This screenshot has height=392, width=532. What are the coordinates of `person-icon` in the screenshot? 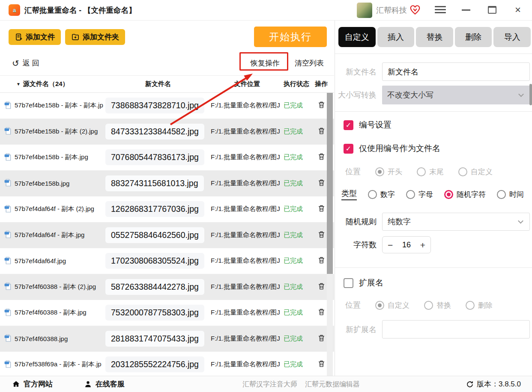 It's located at (88, 384).